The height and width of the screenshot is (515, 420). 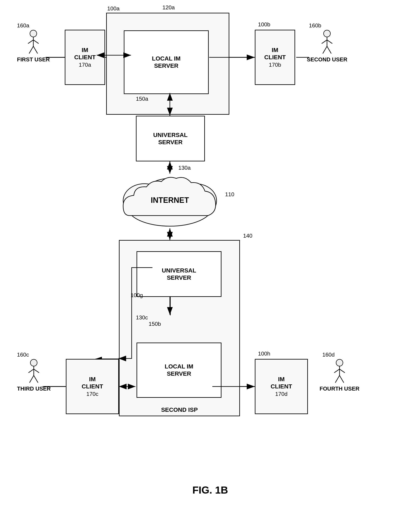 What do you see at coordinates (184, 168) in the screenshot?
I see `annot-130a: 130a` at bounding box center [184, 168].